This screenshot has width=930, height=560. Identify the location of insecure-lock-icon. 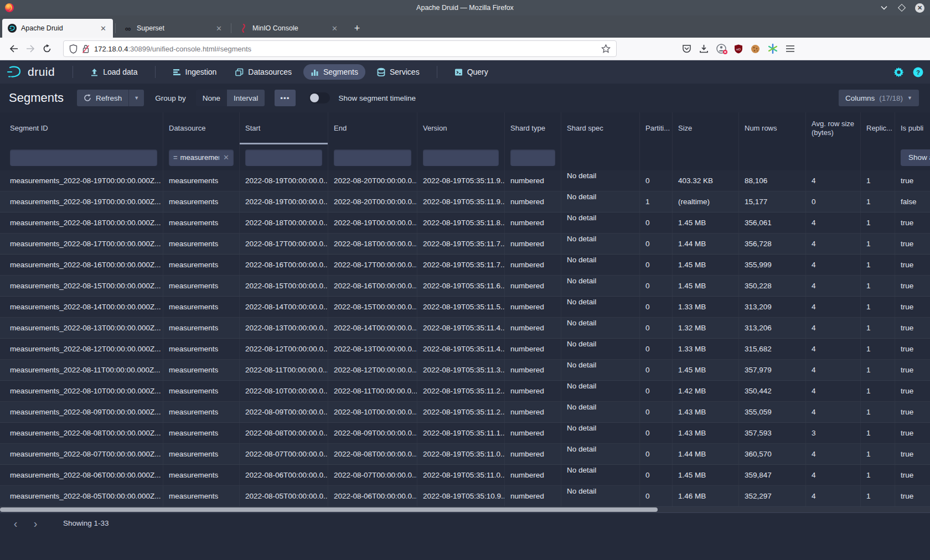
(86, 49).